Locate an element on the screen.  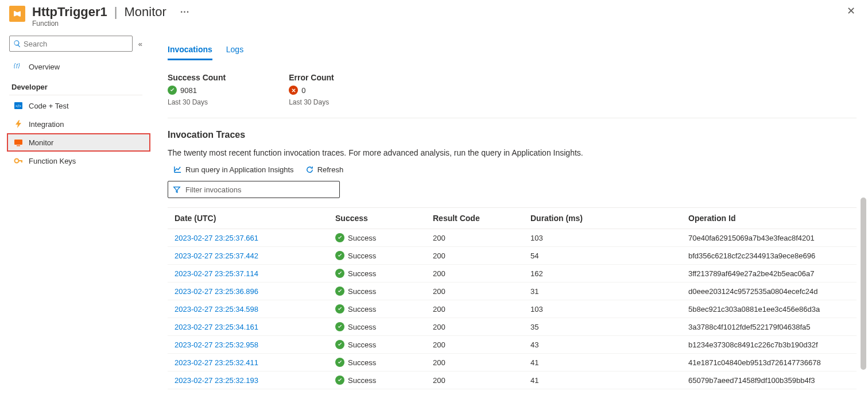
sidebar-section-developer: Developer is located at coordinates (76, 86).